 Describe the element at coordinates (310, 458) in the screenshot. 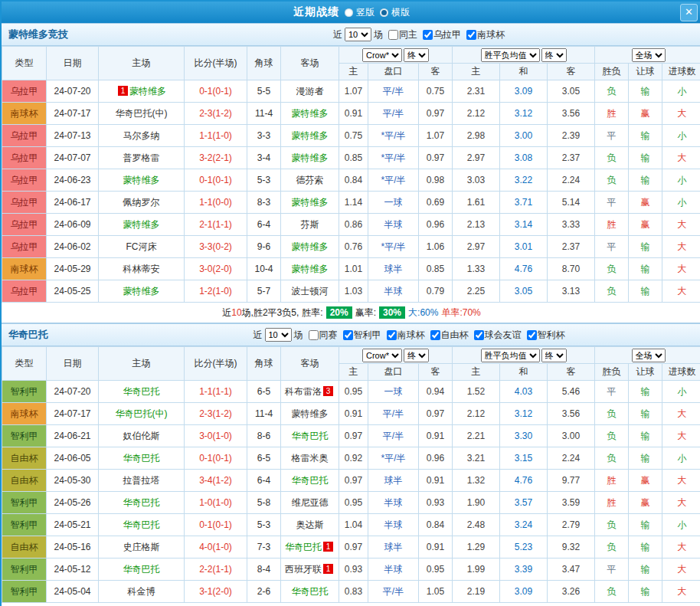

I see `away-team-name: 格雷米奥` at that location.